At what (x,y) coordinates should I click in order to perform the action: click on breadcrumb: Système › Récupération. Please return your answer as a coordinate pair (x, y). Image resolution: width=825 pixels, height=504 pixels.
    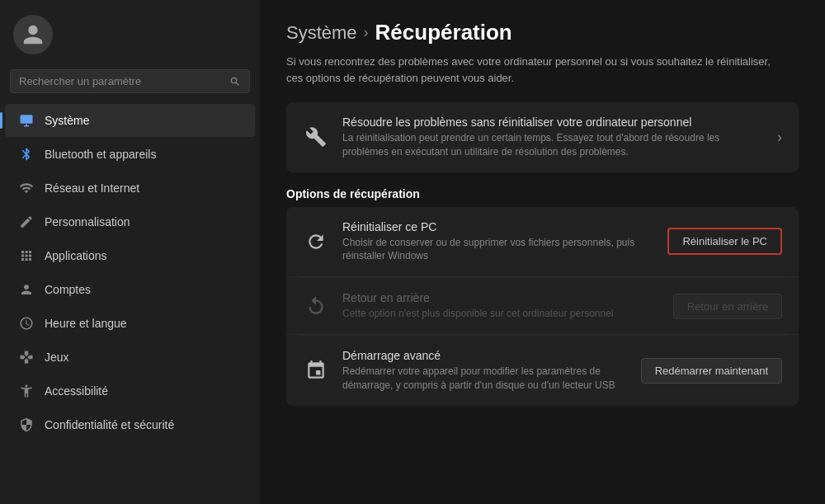
    Looking at the image, I should click on (543, 33).